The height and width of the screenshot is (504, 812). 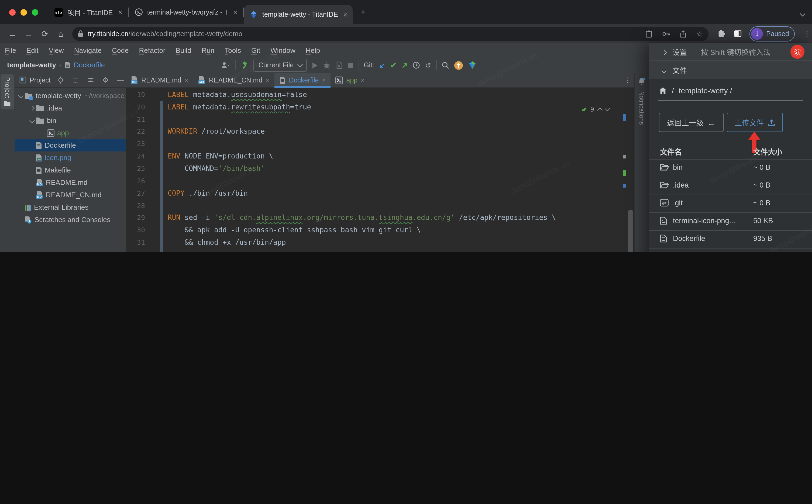 What do you see at coordinates (459, 65) in the screenshot?
I see `upgrade-orange-icon` at bounding box center [459, 65].